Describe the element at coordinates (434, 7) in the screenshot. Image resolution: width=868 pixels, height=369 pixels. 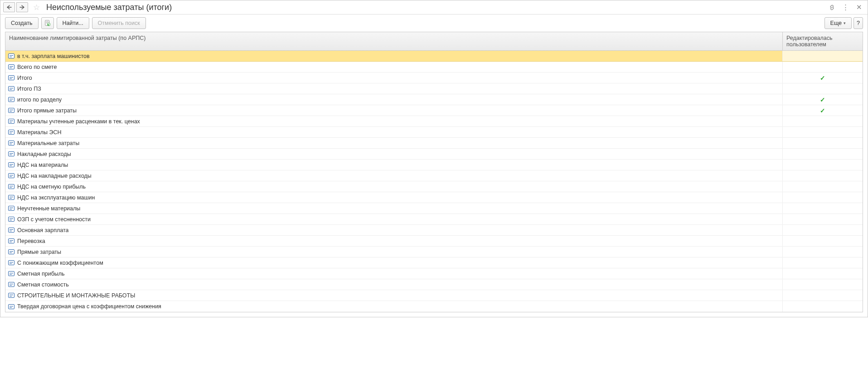
I see `title-bar: ☆ Неиспользуемые затраты (итоги) ⋮ ✕` at that location.